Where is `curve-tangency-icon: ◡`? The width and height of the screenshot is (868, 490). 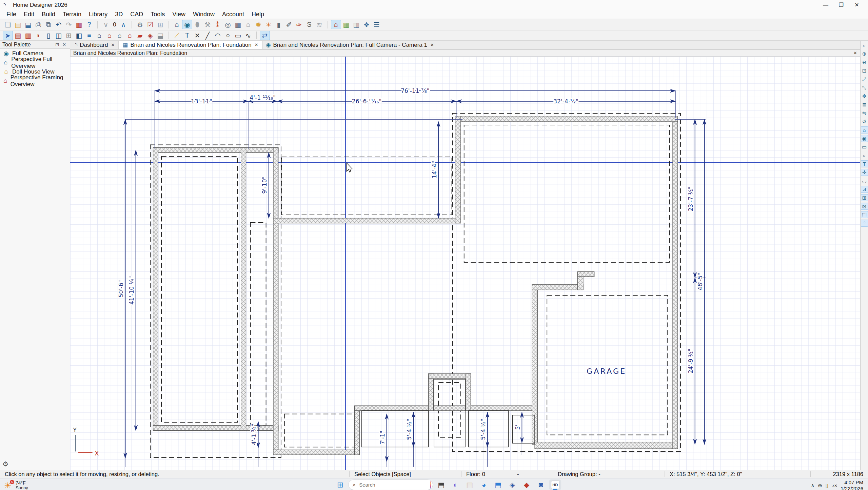
curve-tangency-icon: ◡ is located at coordinates (865, 181).